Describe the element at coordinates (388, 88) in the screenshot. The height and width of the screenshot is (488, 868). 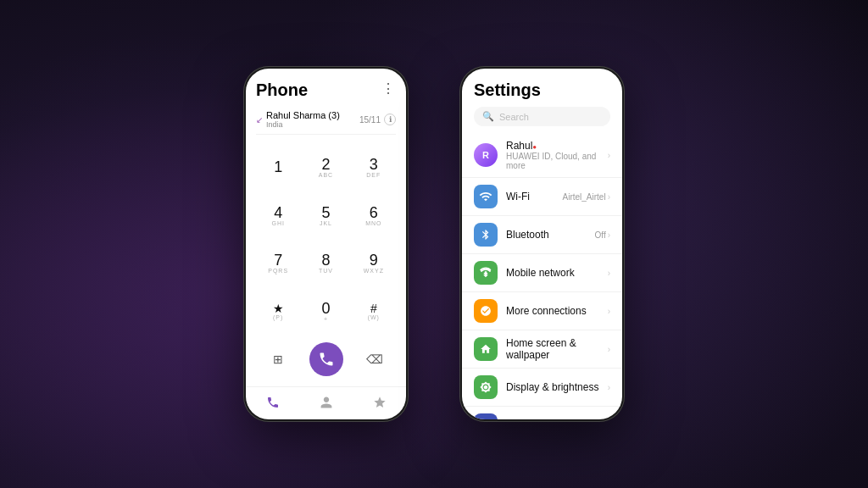
I see `more-options-icon: ⋮` at that location.